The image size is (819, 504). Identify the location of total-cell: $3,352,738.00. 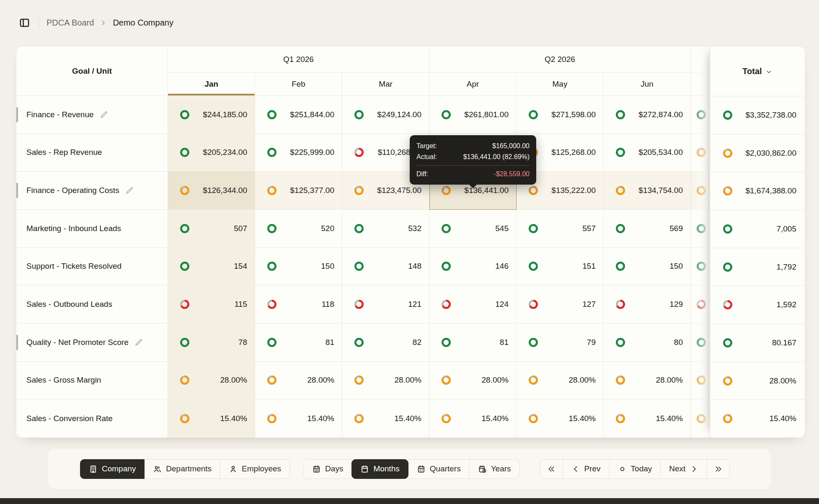
(757, 116).